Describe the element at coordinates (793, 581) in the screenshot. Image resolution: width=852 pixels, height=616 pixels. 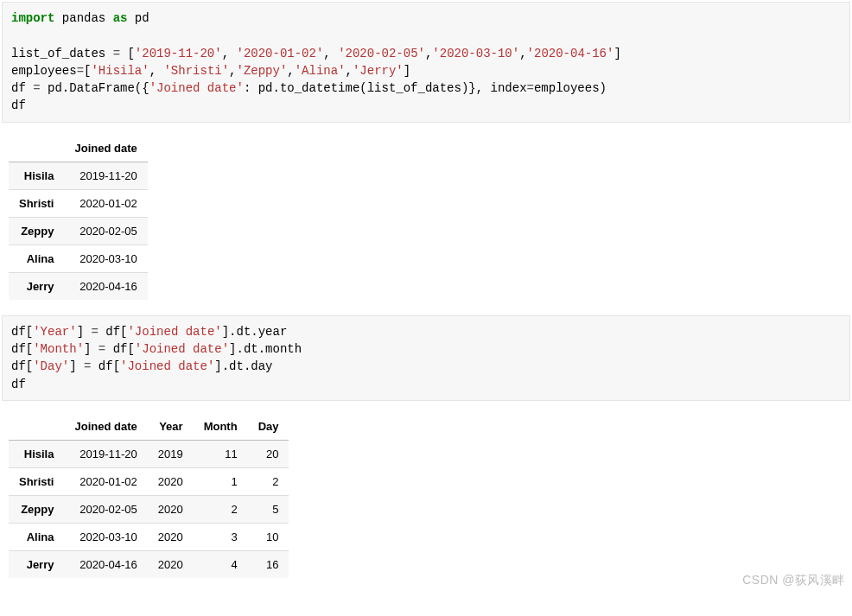
I see `watermark: CSDN @荻风溪畔` at that location.